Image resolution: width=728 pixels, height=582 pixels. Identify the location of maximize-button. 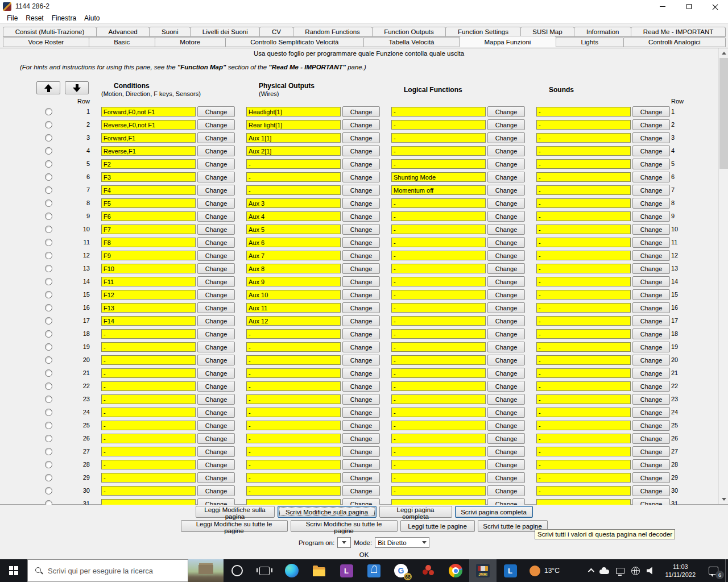
(689, 6).